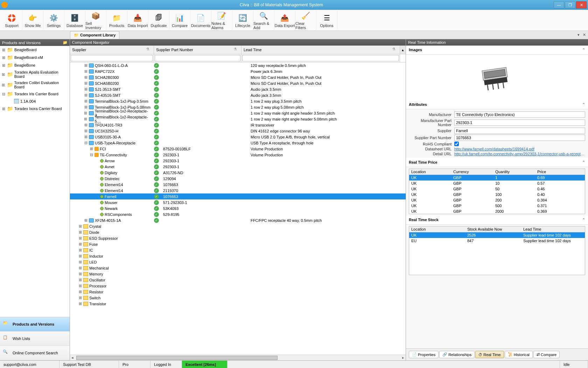  Describe the element at coordinates (514, 172) in the screenshot. I see `col-quantity: Quantity` at that location.